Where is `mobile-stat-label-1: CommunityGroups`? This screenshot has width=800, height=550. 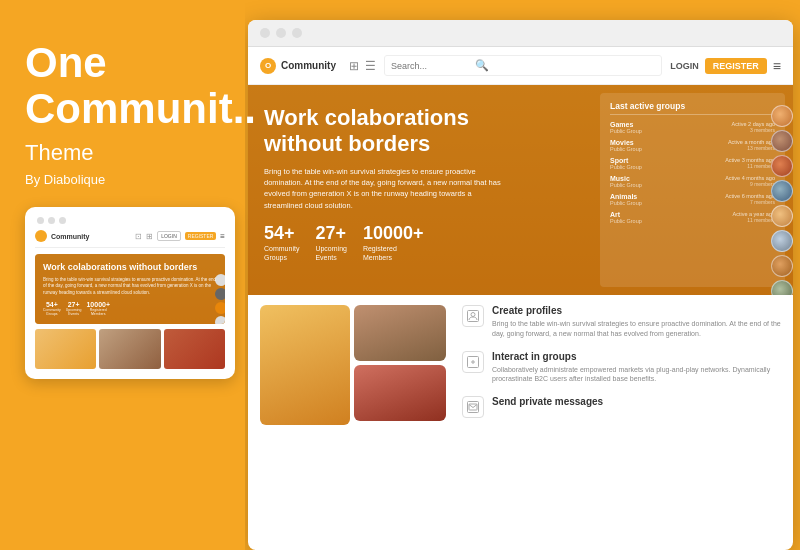 mobile-stat-label-1: CommunityGroups is located at coordinates (52, 312).